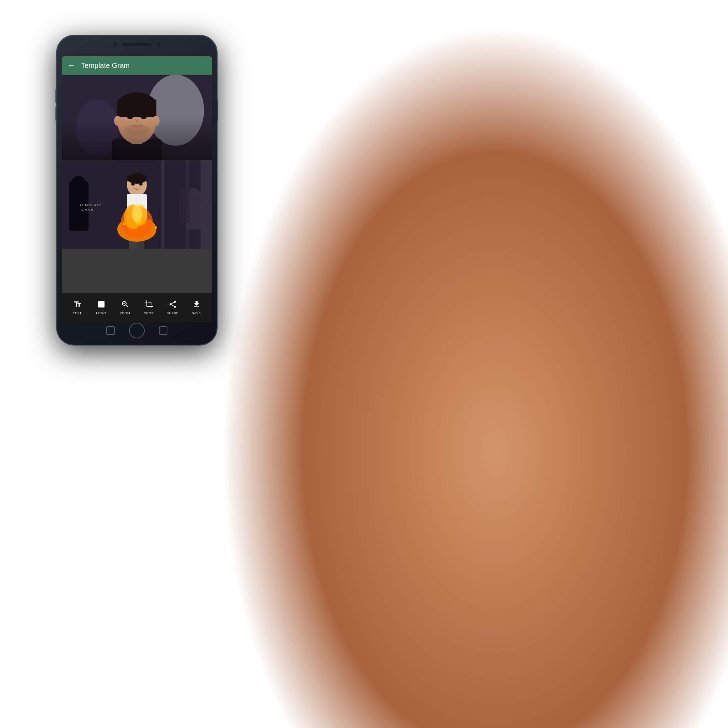 This screenshot has height=728, width=728. What do you see at coordinates (197, 307) in the screenshot?
I see `save-tool: SAVE` at bounding box center [197, 307].